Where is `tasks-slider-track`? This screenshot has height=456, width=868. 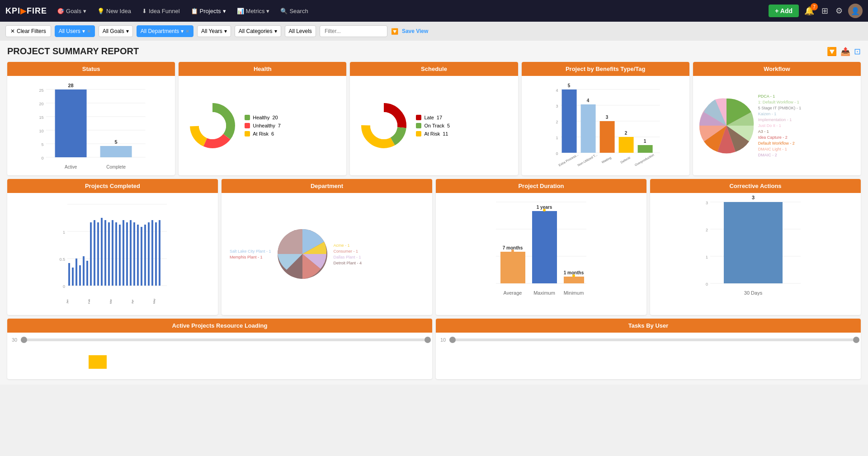 tasks-slider-track is located at coordinates (653, 340).